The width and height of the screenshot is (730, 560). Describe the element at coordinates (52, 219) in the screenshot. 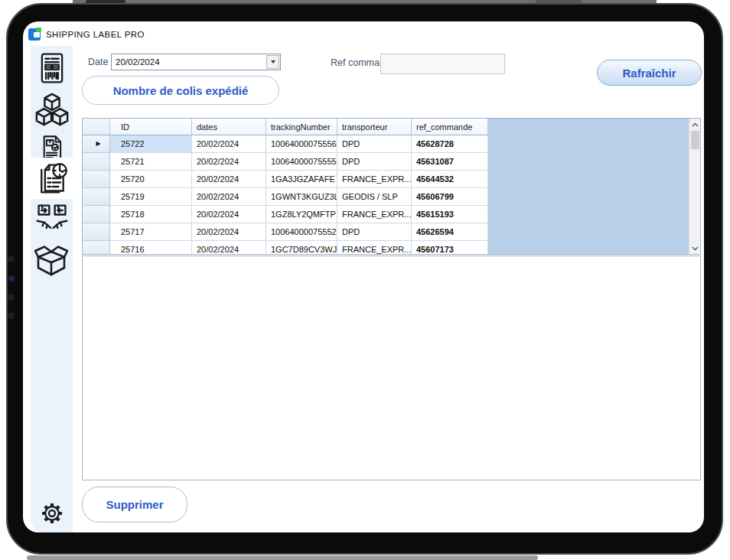

I see `package-exchange-icon` at that location.